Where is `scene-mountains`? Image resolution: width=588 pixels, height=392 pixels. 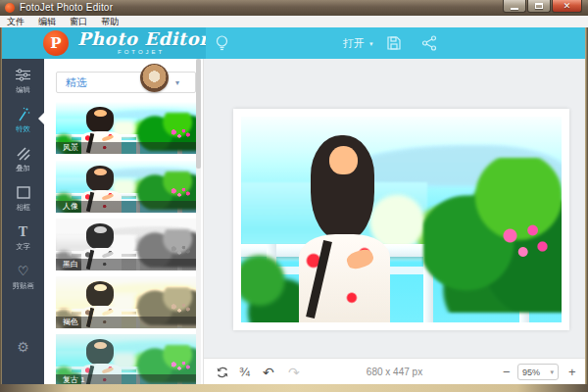 scene-mountains is located at coordinates (147, 347).